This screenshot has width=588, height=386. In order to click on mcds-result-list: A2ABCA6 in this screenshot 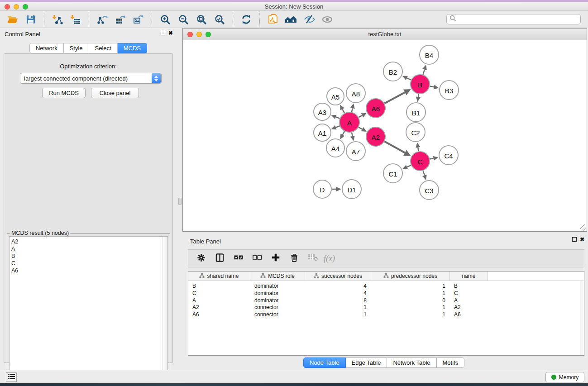, I will do `click(89, 310)`.